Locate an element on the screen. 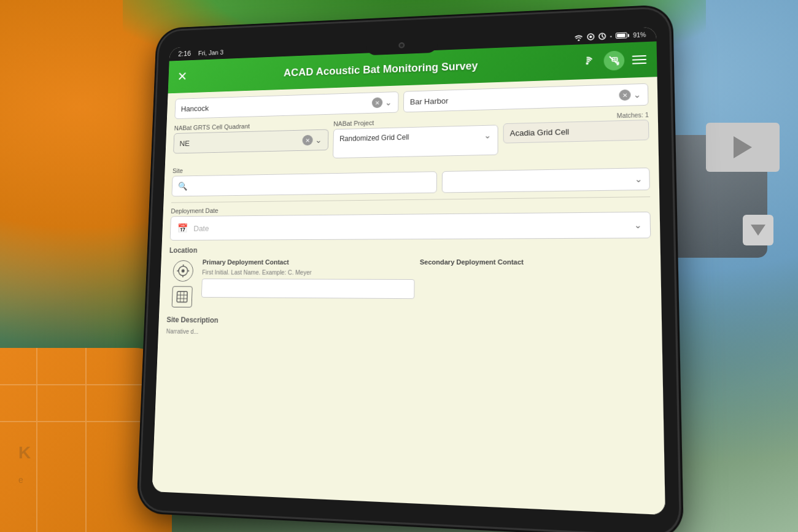 This screenshot has height=532, width=798. battery-indicator is located at coordinates (622, 36).